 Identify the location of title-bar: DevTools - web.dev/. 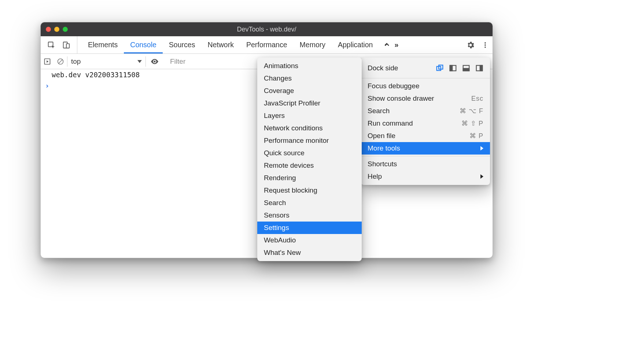
(267, 29).